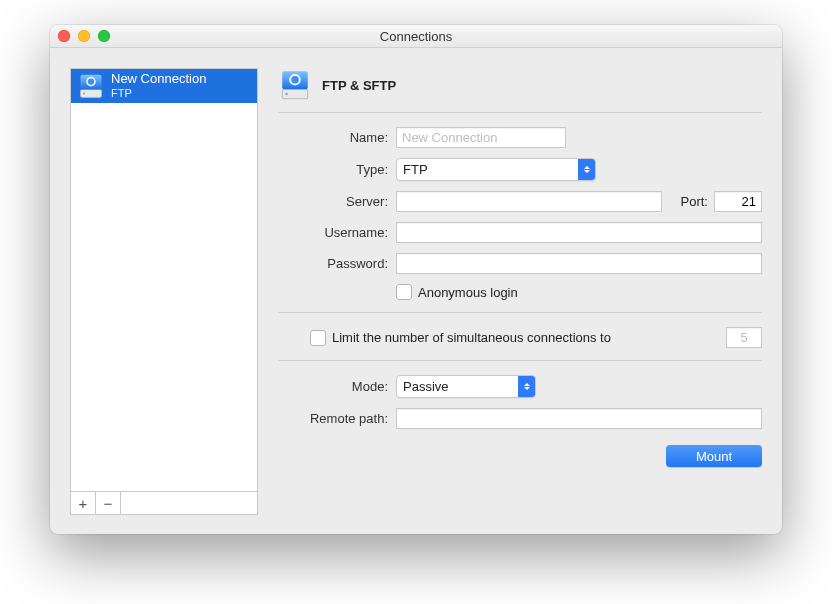 The height and width of the screenshot is (604, 832). Describe the element at coordinates (84, 36) in the screenshot. I see `minimize-icon` at that location.